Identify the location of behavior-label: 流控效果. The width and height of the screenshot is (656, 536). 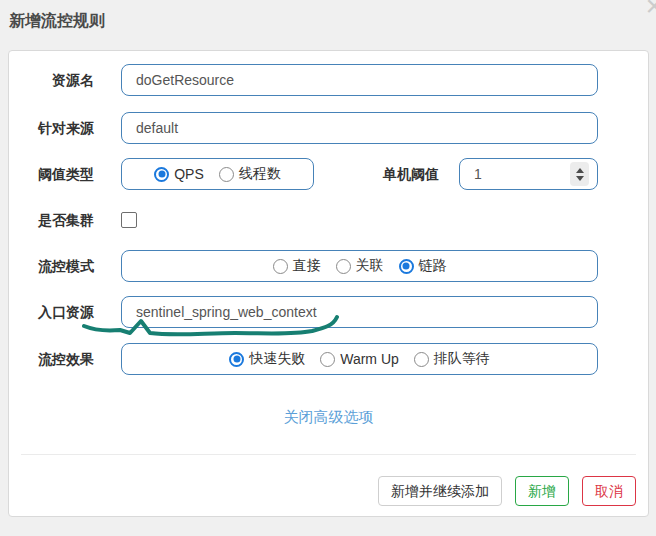
(58, 359).